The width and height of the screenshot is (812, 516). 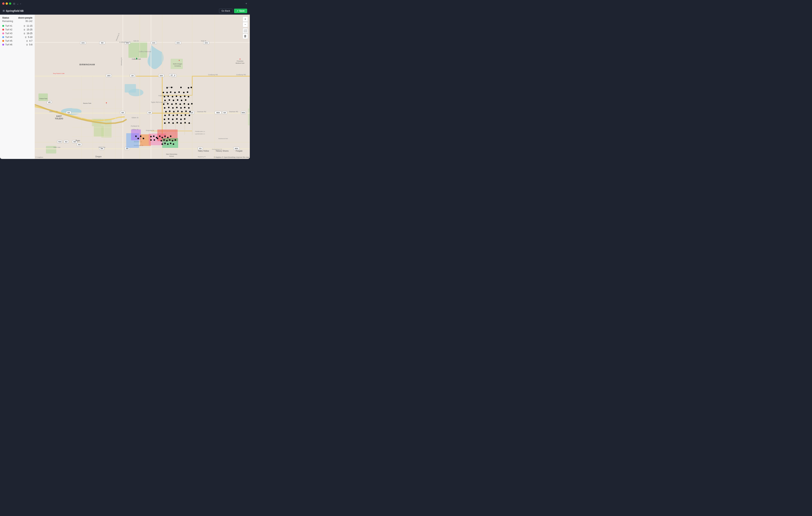 What do you see at coordinates (18, 37) in the screenshot?
I see `turf-row-4: Turf #4 🗑 5-10` at bounding box center [18, 37].